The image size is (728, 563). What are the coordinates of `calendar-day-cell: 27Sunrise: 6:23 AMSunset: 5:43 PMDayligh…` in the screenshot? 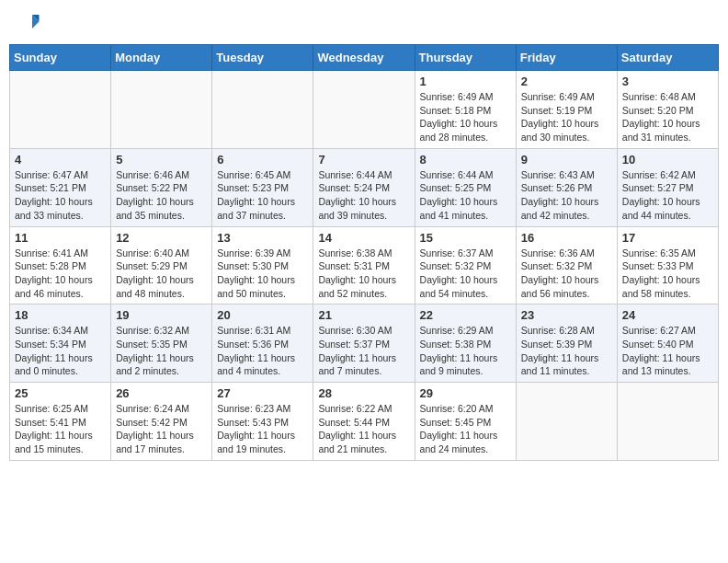 It's located at (263, 421).